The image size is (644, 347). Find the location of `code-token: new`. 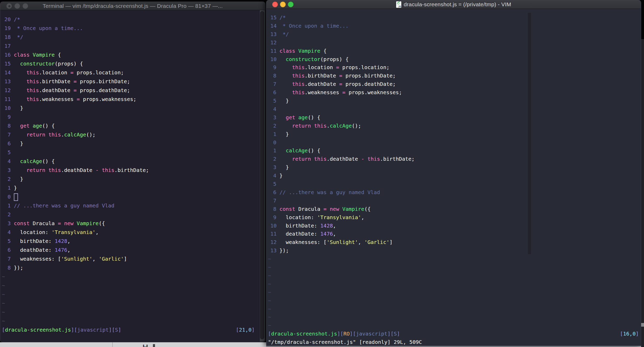

code-token: new is located at coordinates (69, 223).